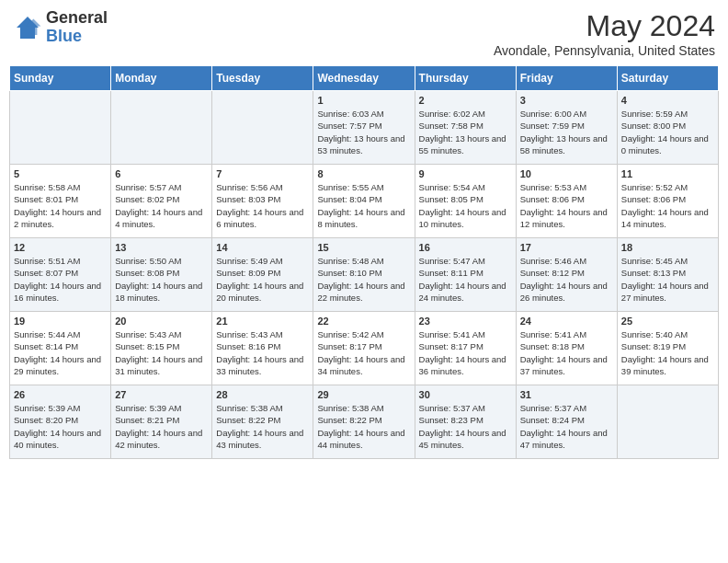  Describe the element at coordinates (61, 28) in the screenshot. I see `logo: General Blue` at that location.